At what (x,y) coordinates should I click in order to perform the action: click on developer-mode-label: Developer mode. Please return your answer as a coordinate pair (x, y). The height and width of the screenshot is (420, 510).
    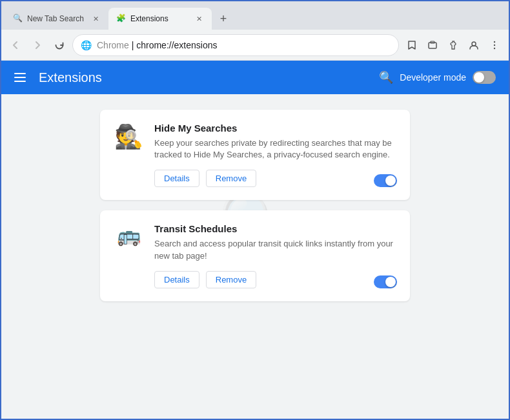
    Looking at the image, I should click on (433, 77).